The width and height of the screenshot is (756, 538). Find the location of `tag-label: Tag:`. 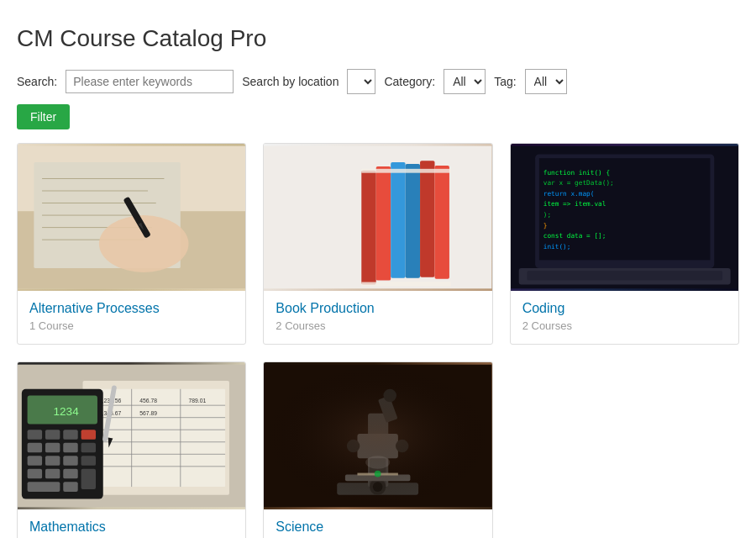

tag-label: Tag: is located at coordinates (505, 82).